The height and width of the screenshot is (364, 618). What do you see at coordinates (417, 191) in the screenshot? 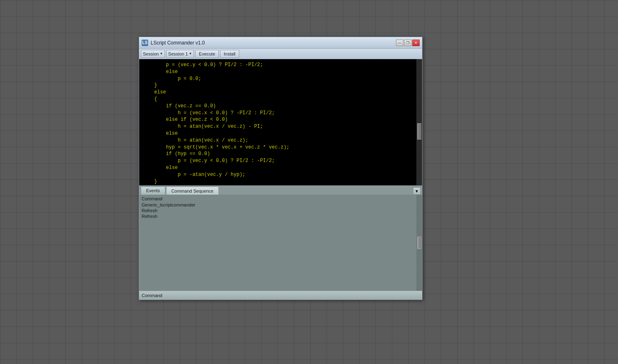
I see `tab-scroll-button: ▼` at bounding box center [417, 191].